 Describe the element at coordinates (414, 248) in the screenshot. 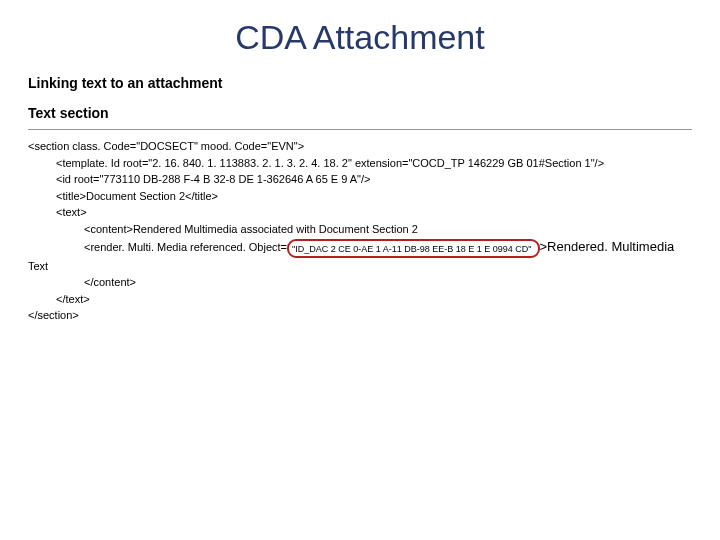

I see `highlighted-id: "ID_DAC 2 CE 0-AE 1 A-11 DB-98 EE-B 18 E…` at that location.